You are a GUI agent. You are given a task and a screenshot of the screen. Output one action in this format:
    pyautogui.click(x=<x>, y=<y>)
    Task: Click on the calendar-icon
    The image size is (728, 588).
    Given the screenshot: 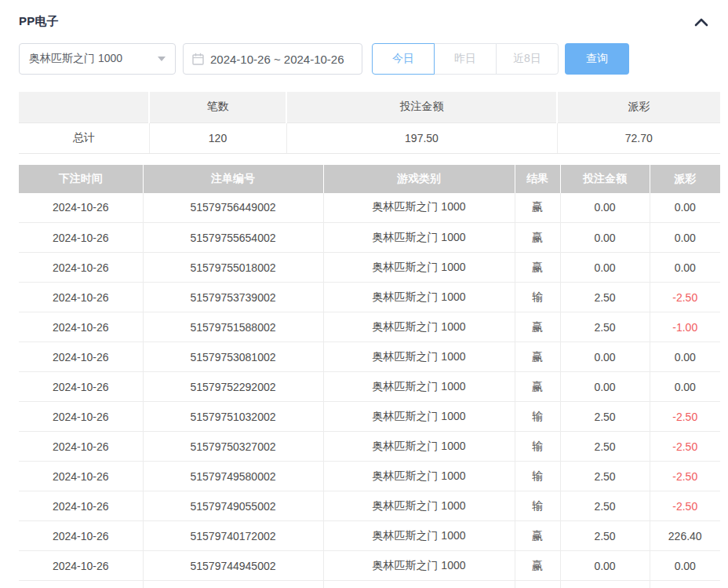 What is the action you would take?
    pyautogui.click(x=198, y=59)
    